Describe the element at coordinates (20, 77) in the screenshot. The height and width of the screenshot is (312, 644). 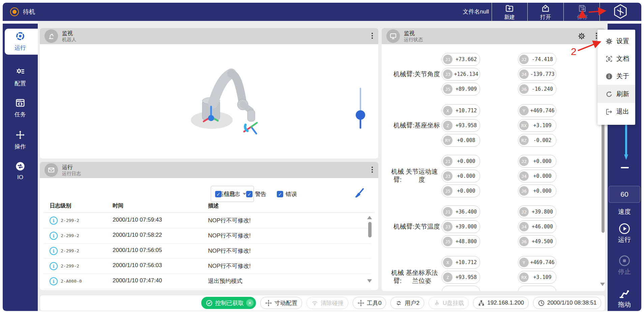
I see `sidebar-item-配置: 配置` at that location.